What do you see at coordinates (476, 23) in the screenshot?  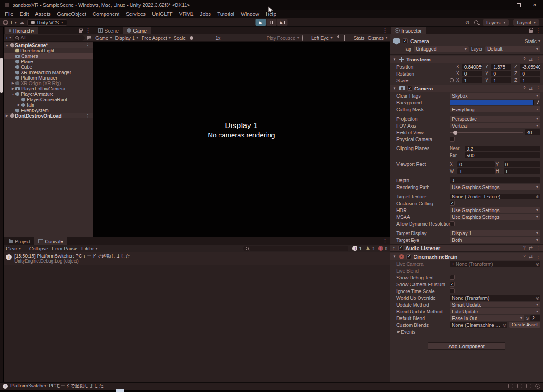 I see `search-icon` at bounding box center [476, 23].